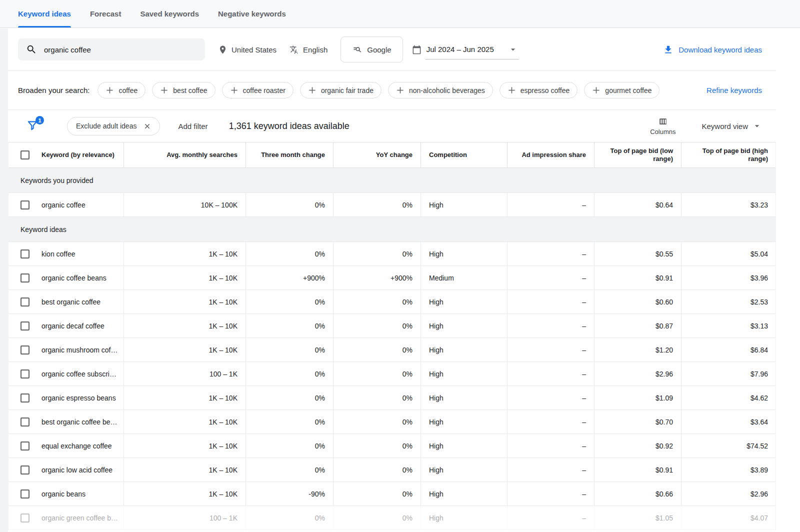  I want to click on add-filter-button: Add filter, so click(193, 126).